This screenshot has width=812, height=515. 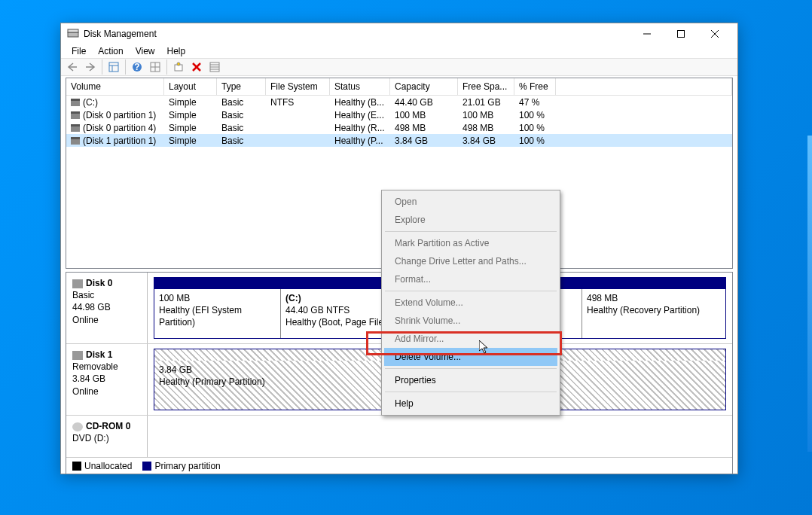 I want to click on maximize-button, so click(x=681, y=34).